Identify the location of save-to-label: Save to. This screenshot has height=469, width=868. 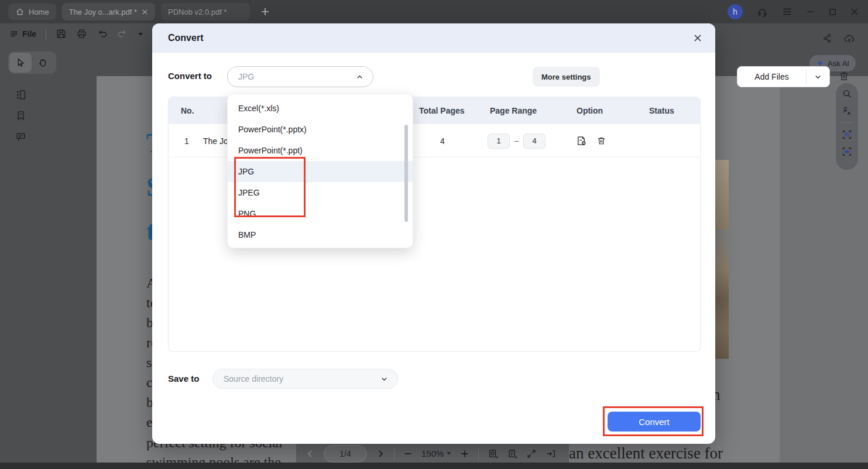
(184, 378).